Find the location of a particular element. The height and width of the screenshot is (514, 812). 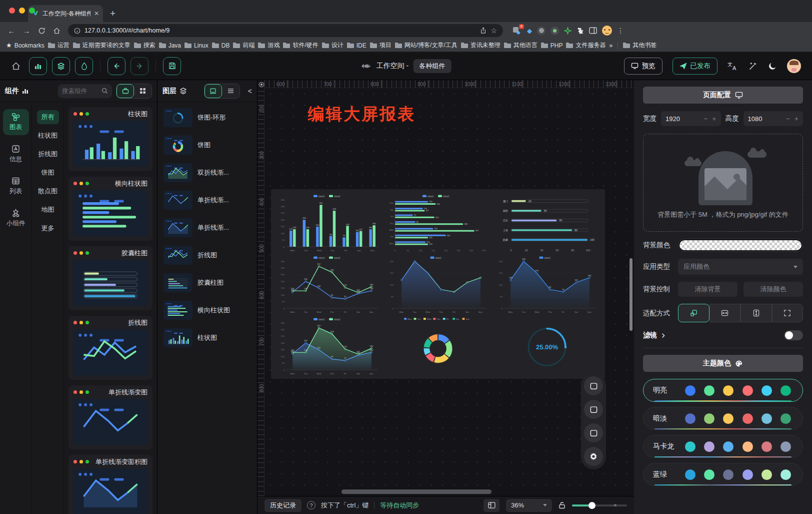

extension-dot-icon is located at coordinates (555, 31).